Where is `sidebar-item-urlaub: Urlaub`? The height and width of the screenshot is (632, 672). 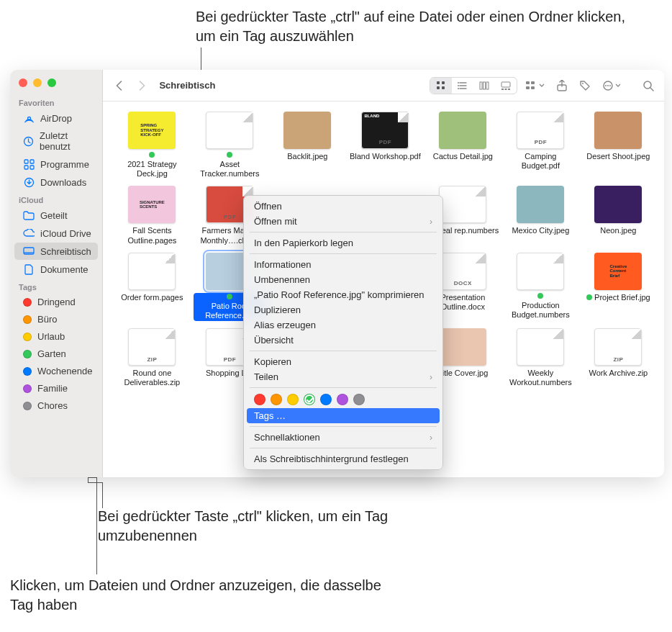
sidebar-item-urlaub: Urlaub is located at coordinates (56, 337).